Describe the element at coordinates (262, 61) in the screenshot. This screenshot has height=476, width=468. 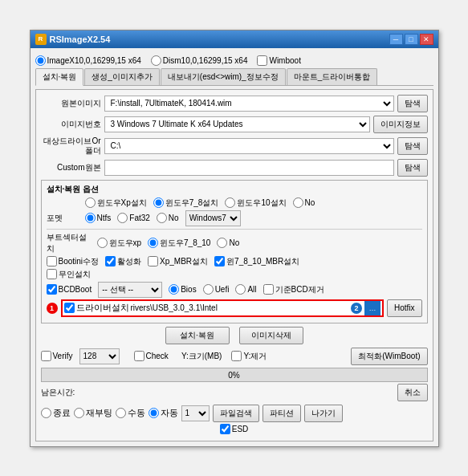
I see `wimboot-checkbox` at that location.